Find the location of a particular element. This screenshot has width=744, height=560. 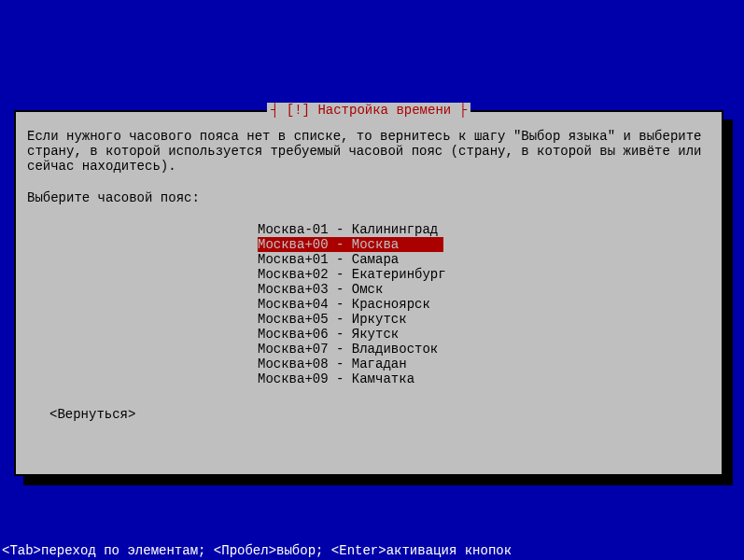

timezone-item: Москва+02 - Екатеринбург is located at coordinates (352, 274).